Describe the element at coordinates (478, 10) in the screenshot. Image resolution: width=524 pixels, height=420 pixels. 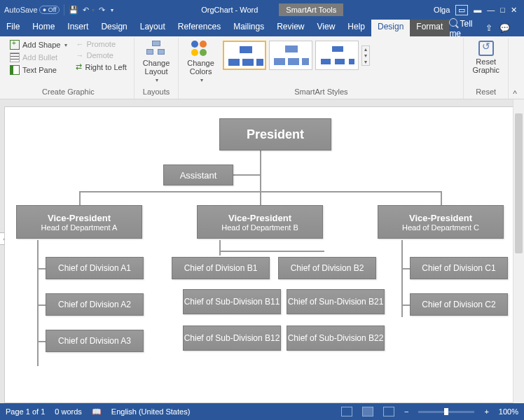
I see `ribbon-options-icon: ▬` at that location.